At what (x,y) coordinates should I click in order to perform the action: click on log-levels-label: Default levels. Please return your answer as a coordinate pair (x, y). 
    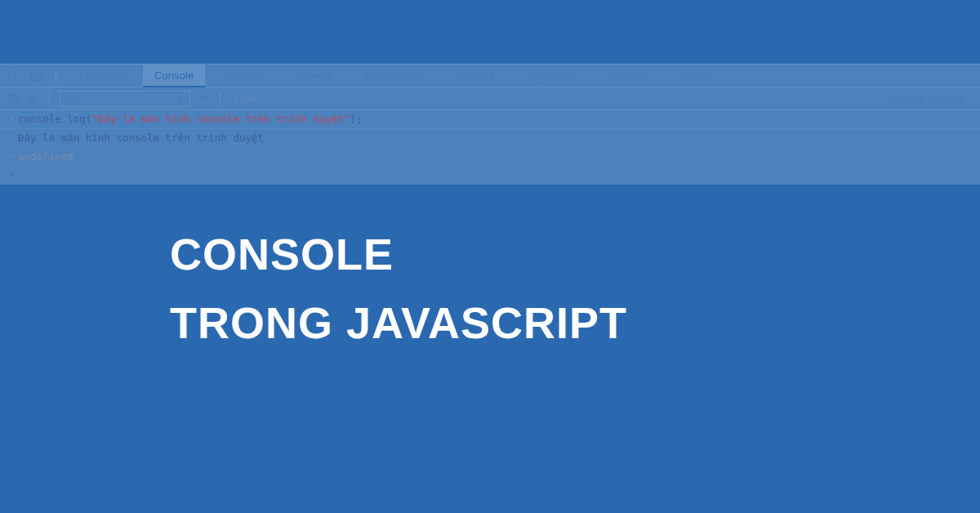
    Looking at the image, I should click on (923, 98).